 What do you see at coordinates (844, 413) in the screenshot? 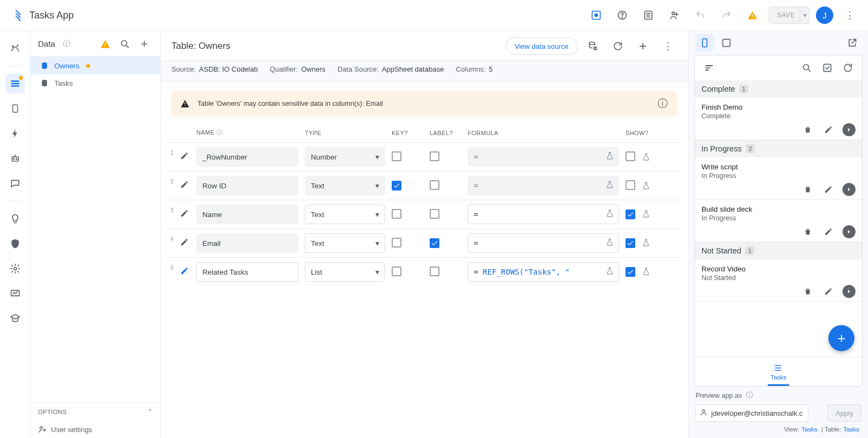
I see `apply-button: Apply` at bounding box center [844, 413].